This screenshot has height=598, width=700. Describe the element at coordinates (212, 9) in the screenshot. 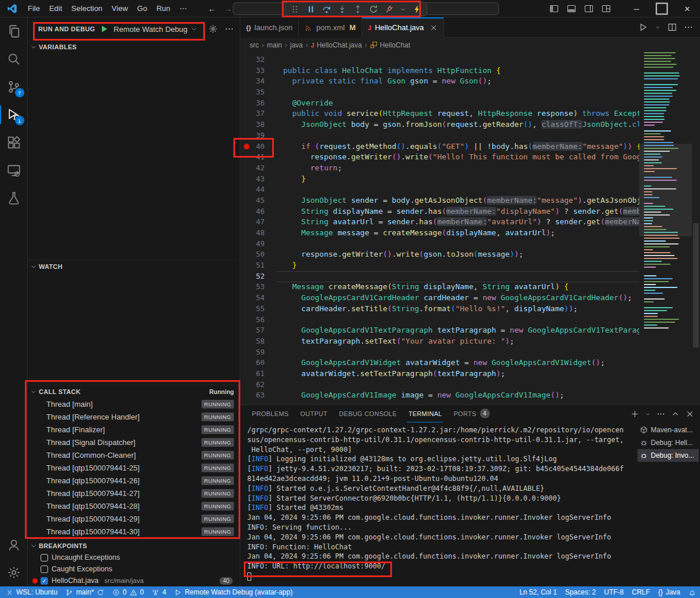

I see `nav-back-icon: ←` at that location.